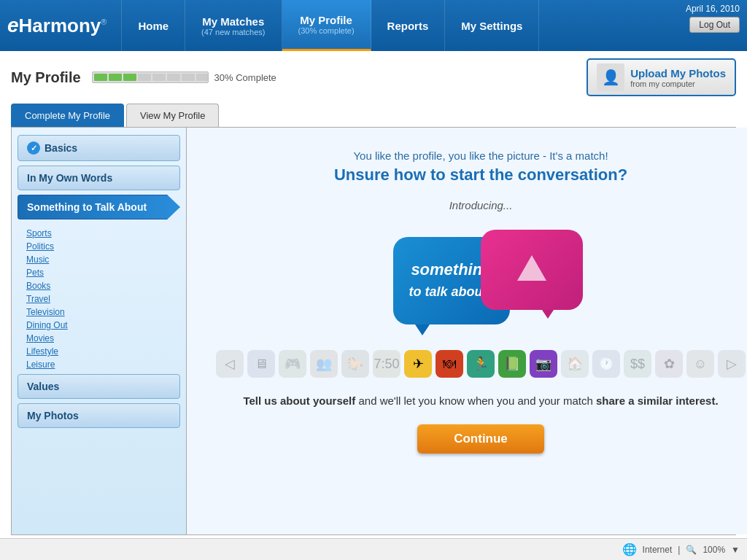  Describe the element at coordinates (713, 18) in the screenshot. I see `header-right: April 16, 2010 Log Out` at that location.